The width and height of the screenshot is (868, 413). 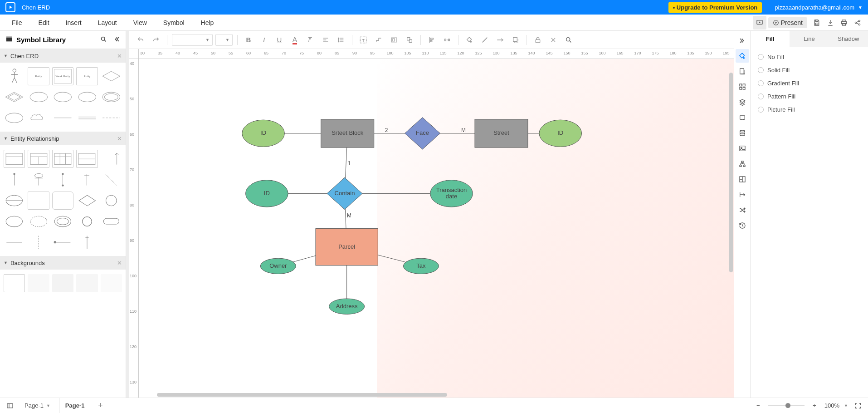 What do you see at coordinates (87, 118) in the screenshot?
I see `shape-line2` at bounding box center [87, 118].